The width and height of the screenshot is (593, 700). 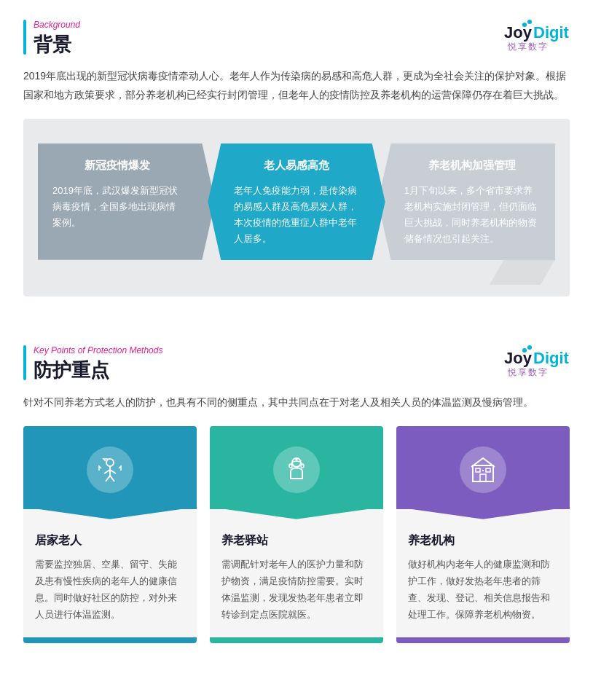 What do you see at coordinates (296, 363) in the screenshot?
I see `section2-header-row: Key Points of Protection Methods 防护重点 Jo…` at bounding box center [296, 363].